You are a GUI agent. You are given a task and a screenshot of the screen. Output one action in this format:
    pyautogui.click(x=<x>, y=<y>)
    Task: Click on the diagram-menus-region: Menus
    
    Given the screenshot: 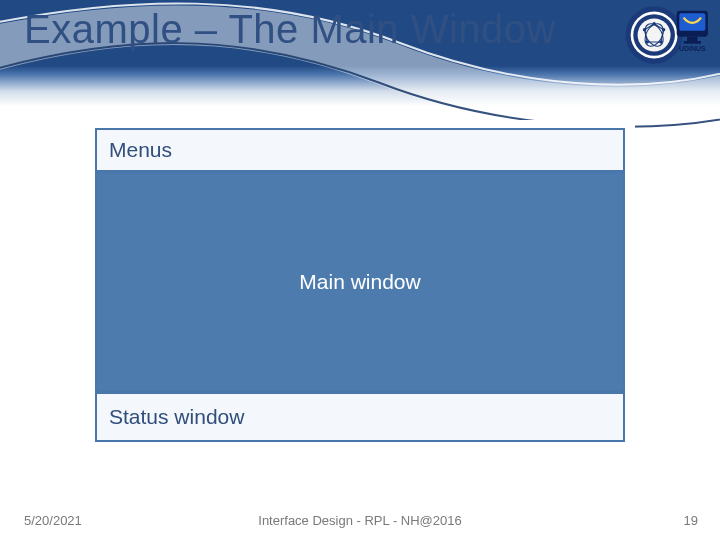 What is the action you would take?
    pyautogui.click(x=360, y=150)
    